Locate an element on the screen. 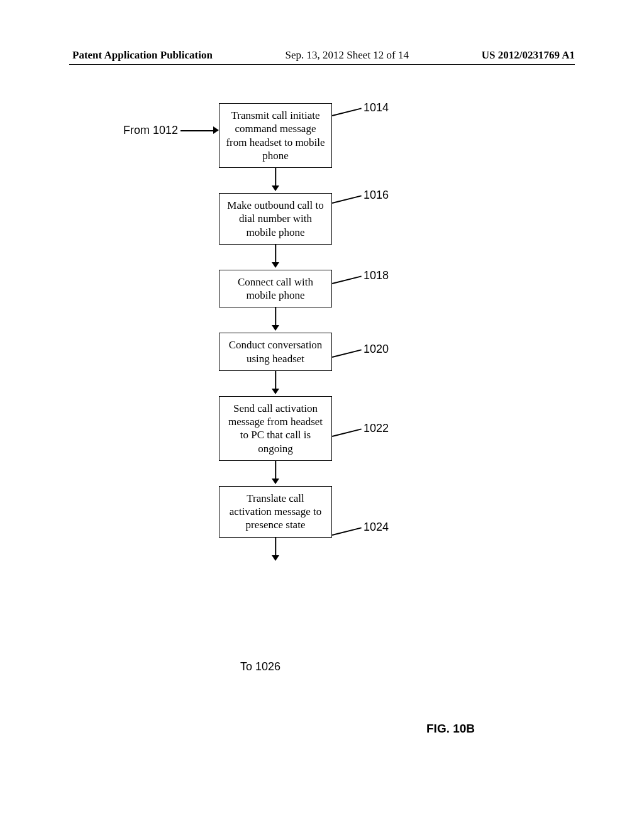 This screenshot has width=644, height=830. flow-box-1022: Send call activation message from headse… is located at coordinates (275, 429).